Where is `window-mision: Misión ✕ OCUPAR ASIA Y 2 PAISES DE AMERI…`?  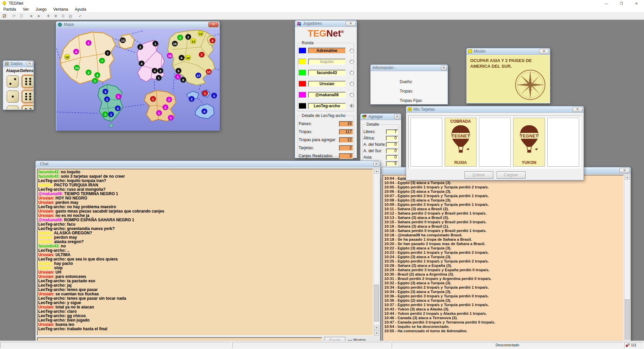
window-mision: Misión ✕ OCUPAR ASIA Y 2 PAISES DE AMERI… is located at coordinates (508, 76).